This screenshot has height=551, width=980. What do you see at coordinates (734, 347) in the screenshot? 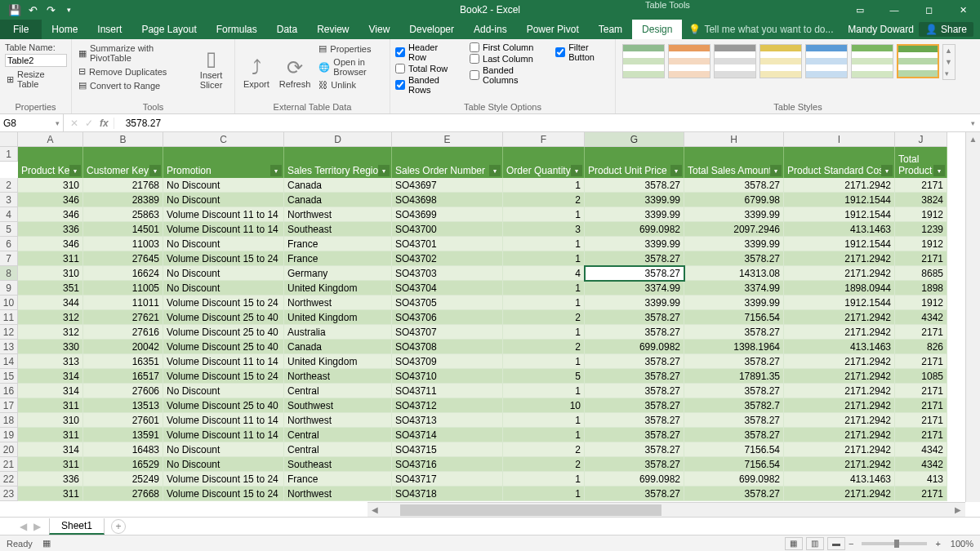
I see `cell: 1398.1964` at bounding box center [734, 347].